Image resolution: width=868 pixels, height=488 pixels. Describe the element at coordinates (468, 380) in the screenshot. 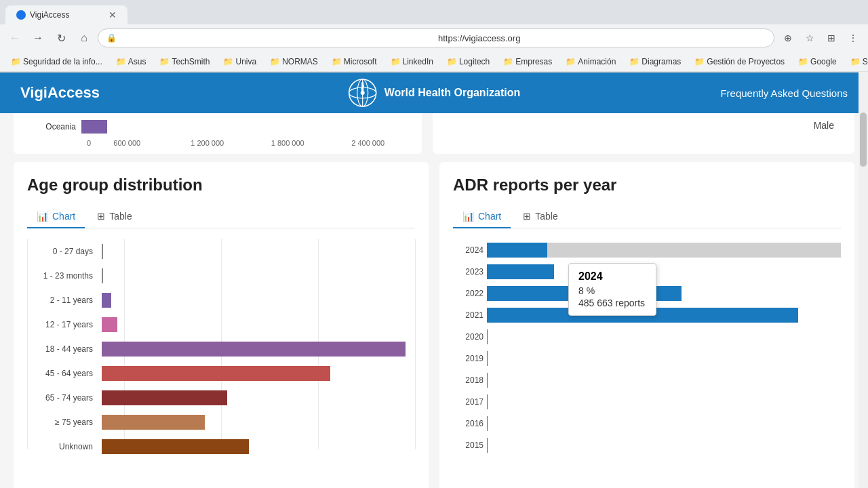

I see `adr-label-2018: 2018` at that location.